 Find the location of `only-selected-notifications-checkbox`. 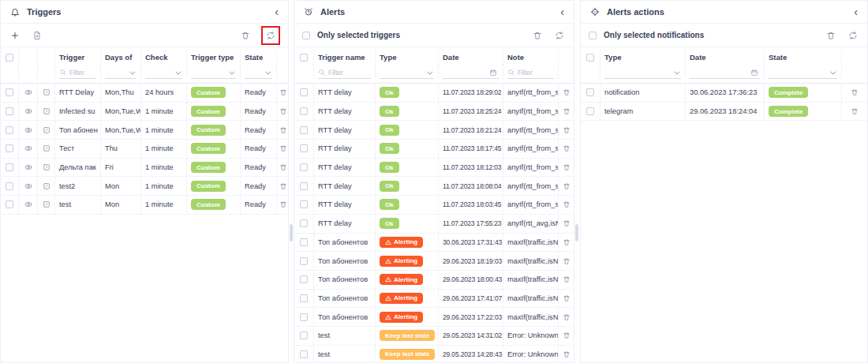

only-selected-notifications-checkbox is located at coordinates (593, 36).